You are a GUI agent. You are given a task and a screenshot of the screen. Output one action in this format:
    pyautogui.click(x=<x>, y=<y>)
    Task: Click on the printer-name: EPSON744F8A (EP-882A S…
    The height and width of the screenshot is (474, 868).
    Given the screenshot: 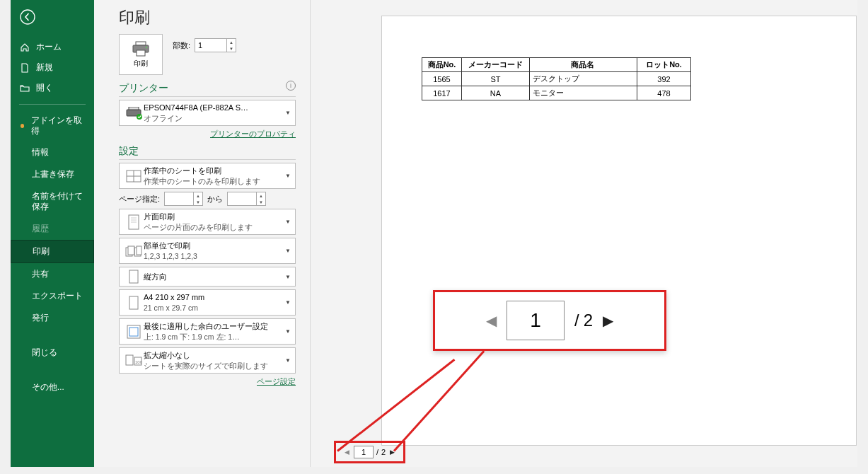 What is the action you would take?
    pyautogui.click(x=213, y=108)
    